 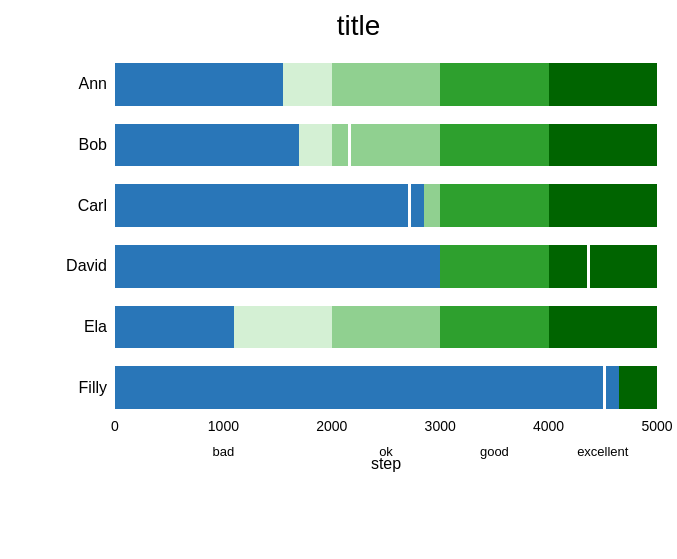 What do you see at coordinates (548, 426) in the screenshot?
I see `x-tick-4000: 4000` at bounding box center [548, 426].